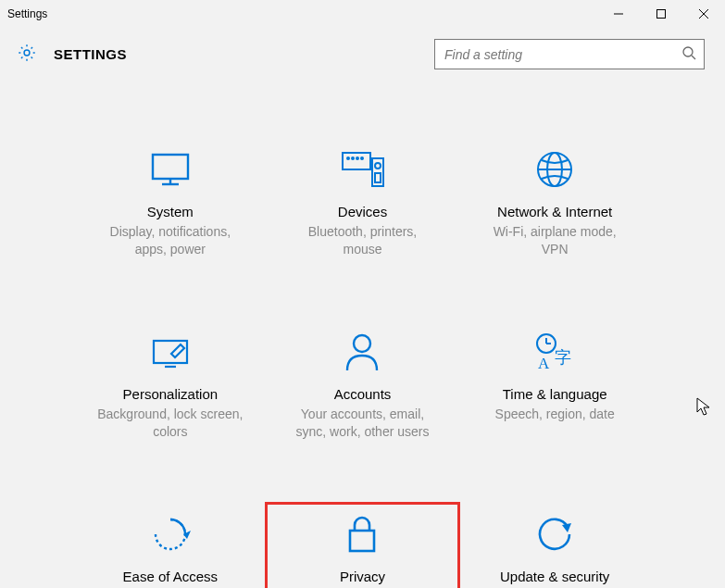 This screenshot has width=725, height=588. I want to click on search-input, so click(563, 55).